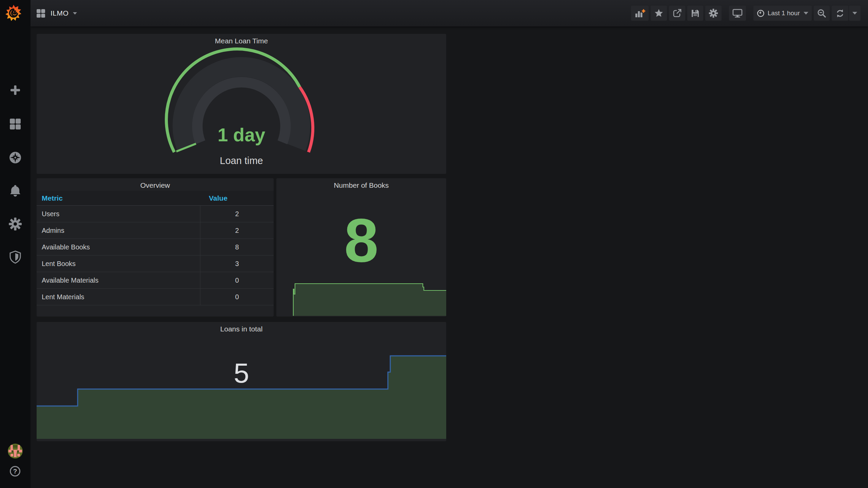  I want to click on sidebar-server-admin-button, so click(15, 257).